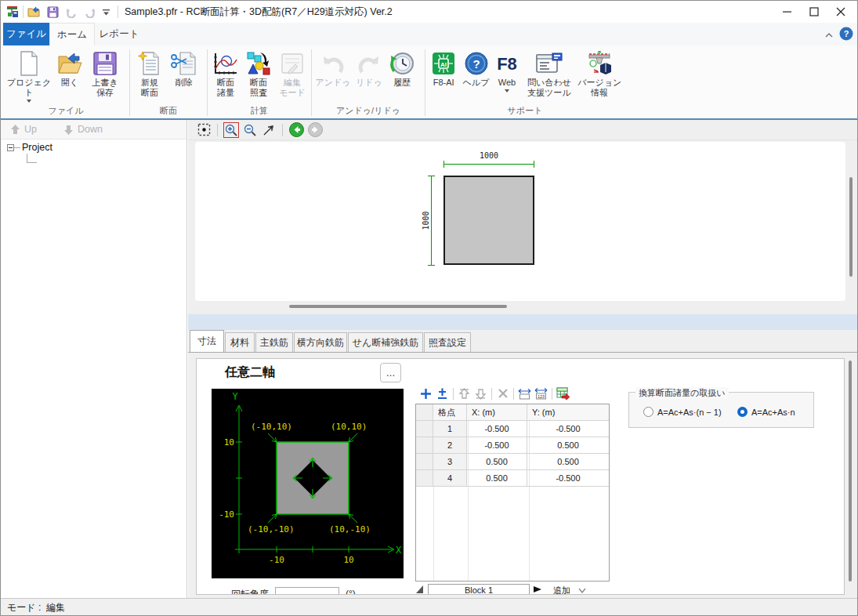 The width and height of the screenshot is (858, 616). What do you see at coordinates (369, 76) in the screenshot?
I see `redo-button: リドゥ` at bounding box center [369, 76].